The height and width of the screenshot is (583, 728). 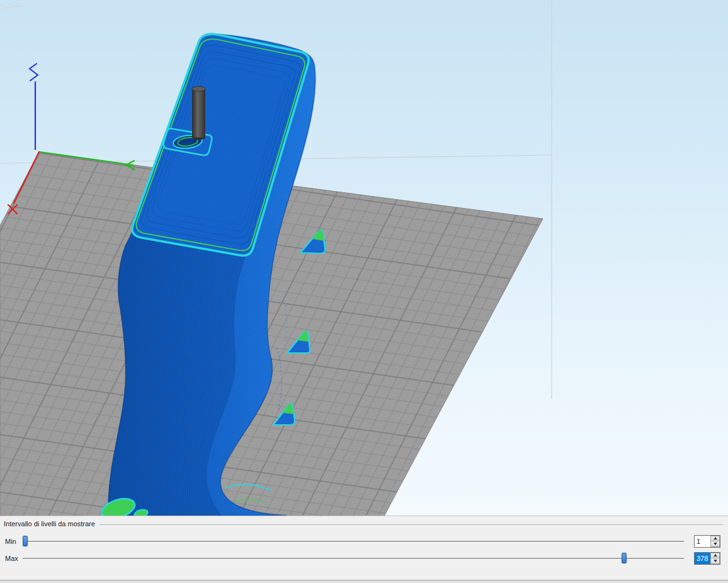 I want to click on max-spin-buttons, so click(x=715, y=558).